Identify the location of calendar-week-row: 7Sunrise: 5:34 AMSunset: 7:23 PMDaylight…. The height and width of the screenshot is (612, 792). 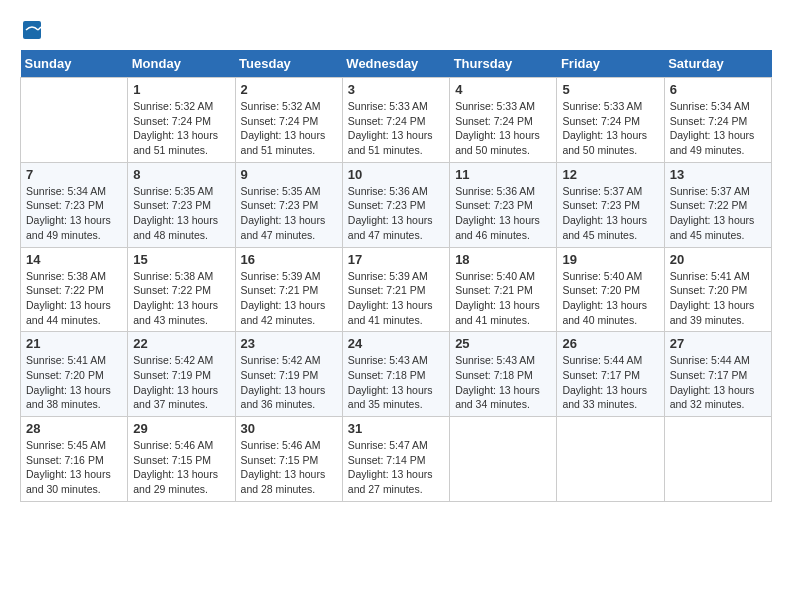
(396, 204).